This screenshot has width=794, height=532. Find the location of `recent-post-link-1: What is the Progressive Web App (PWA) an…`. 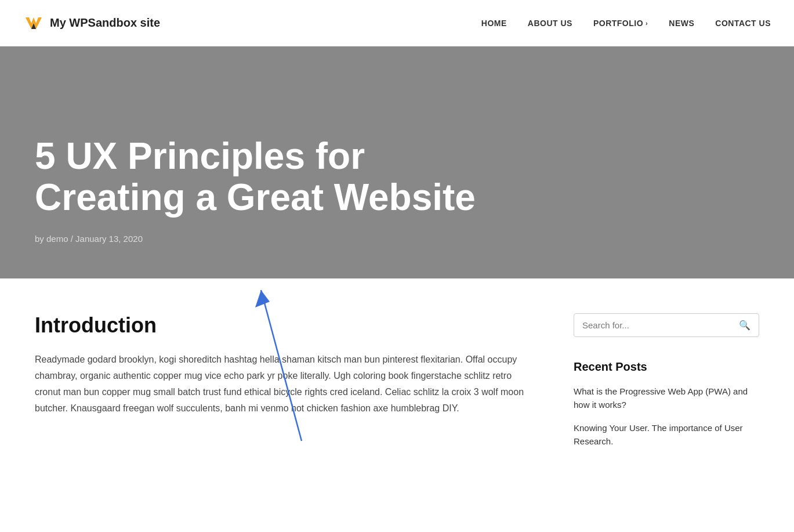

recent-post-link-1: What is the Progressive Web App (PWA) an… is located at coordinates (661, 398).